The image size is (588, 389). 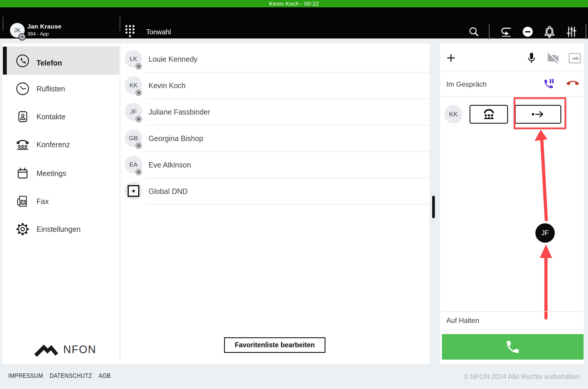 What do you see at coordinates (23, 229) in the screenshot?
I see `gear-icon` at bounding box center [23, 229].